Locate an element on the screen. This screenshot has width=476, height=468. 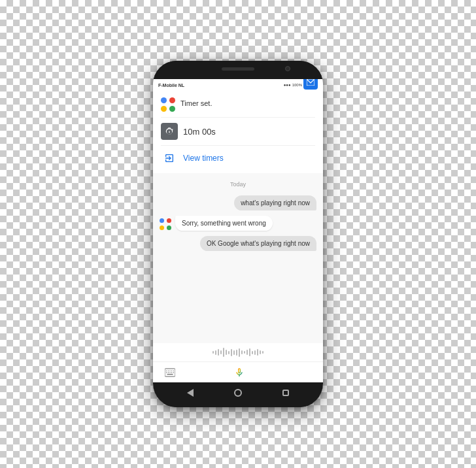
waveform-area is located at coordinates (238, 352).